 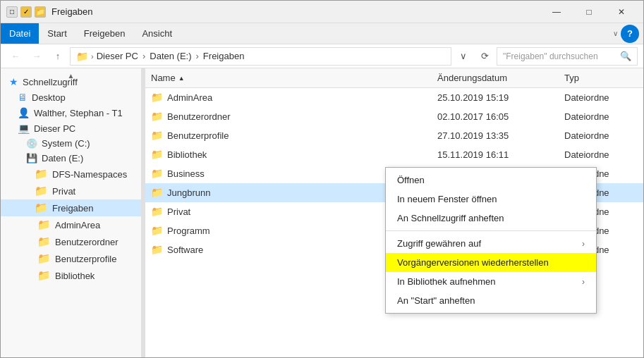 I want to click on folder-freigaben-icon: 📁, so click(x=41, y=208).